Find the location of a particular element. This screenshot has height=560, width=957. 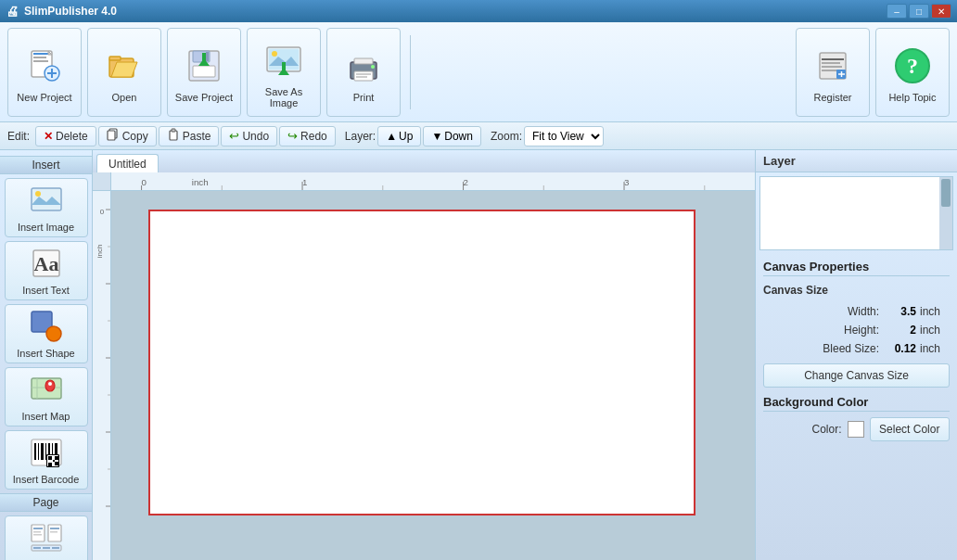

width-label: Width: is located at coordinates (822, 312).